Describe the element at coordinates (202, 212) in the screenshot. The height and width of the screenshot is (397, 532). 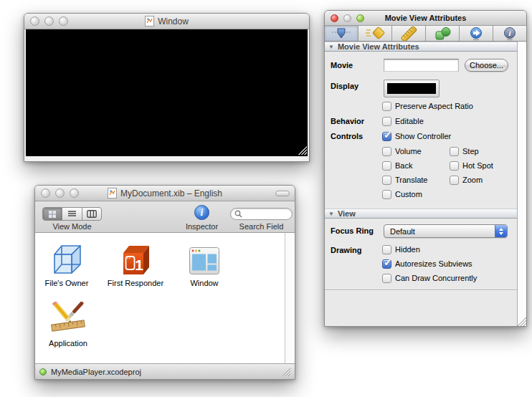
I see `info-icon: i` at that location.